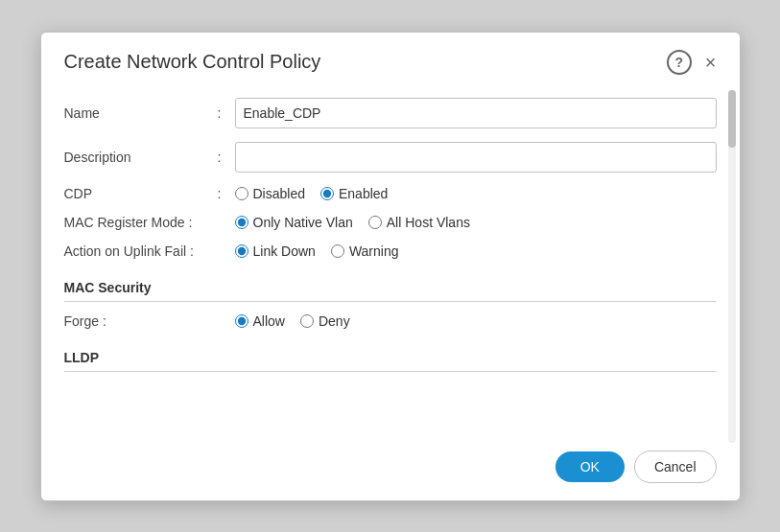 This screenshot has height=532, width=780. What do you see at coordinates (476, 194) in the screenshot?
I see `cdp-options: Disabled Enabled` at bounding box center [476, 194].